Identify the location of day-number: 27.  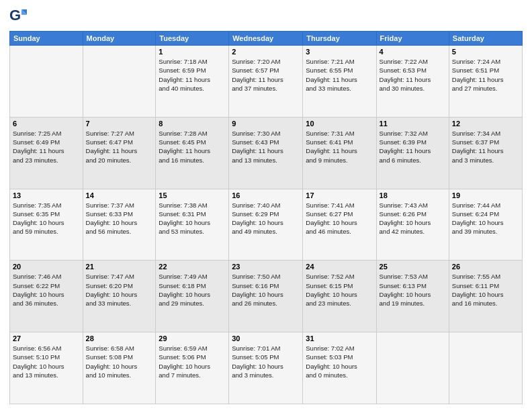
(46, 338).